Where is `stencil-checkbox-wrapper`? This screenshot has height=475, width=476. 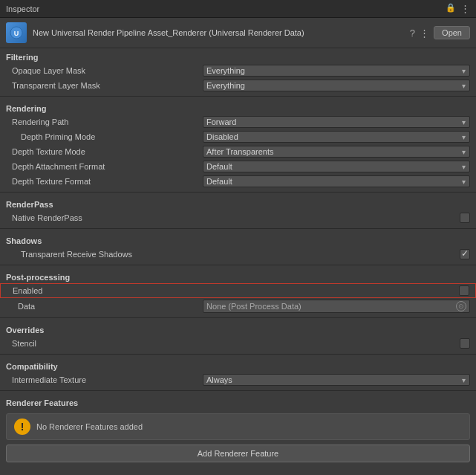 stencil-checkbox-wrapper is located at coordinates (465, 343).